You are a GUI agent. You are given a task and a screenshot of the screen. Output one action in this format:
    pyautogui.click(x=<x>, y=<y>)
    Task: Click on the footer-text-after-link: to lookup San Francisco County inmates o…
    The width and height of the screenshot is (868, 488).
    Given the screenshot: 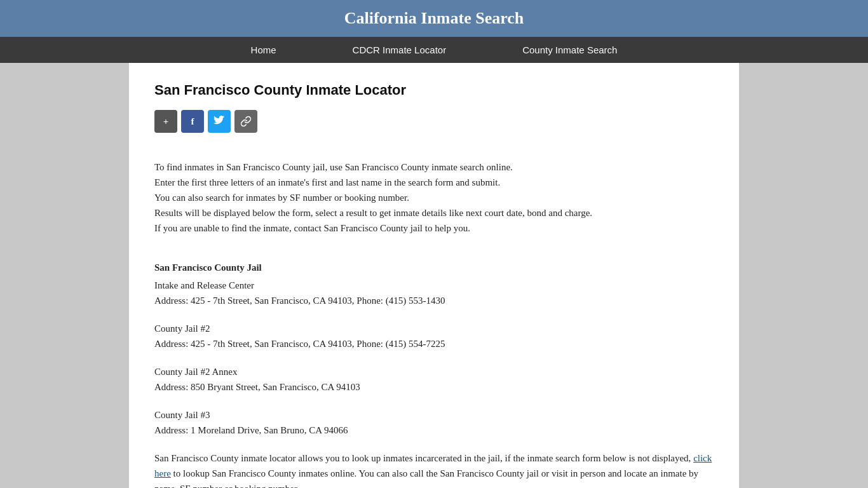 What is the action you would take?
    pyautogui.click(x=426, y=478)
    